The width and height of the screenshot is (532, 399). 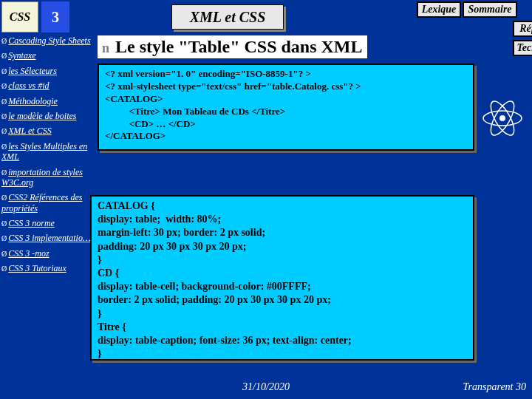 What do you see at coordinates (20, 17) in the screenshot?
I see `css-logo: CSS` at bounding box center [20, 17].